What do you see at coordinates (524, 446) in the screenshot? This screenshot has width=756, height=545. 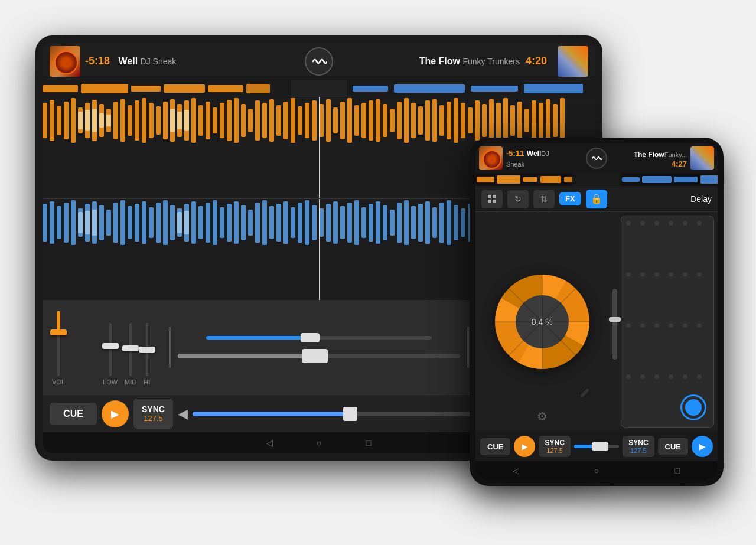 I see `phone-play-button-left: ▶` at bounding box center [524, 446].